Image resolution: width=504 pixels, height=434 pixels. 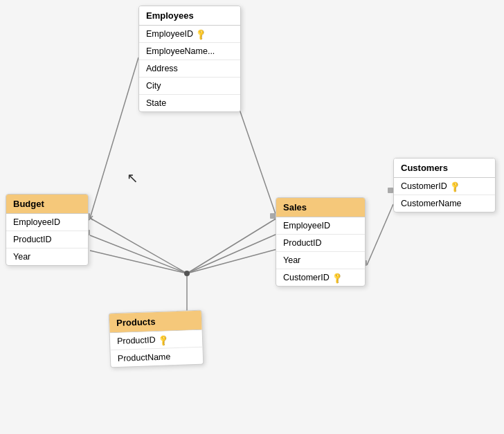 What do you see at coordinates (156, 339) in the screenshot?
I see `products-table: Products ProductID 🔑 ProductName` at bounding box center [156, 339].